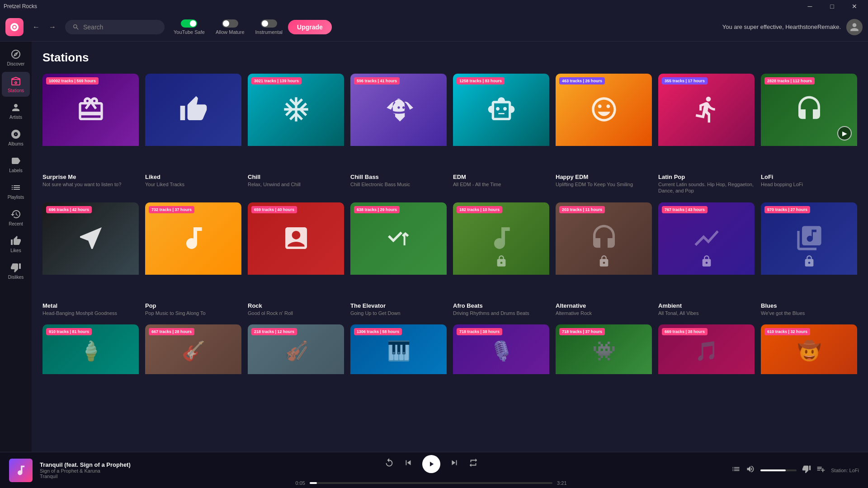  Describe the element at coordinates (789, 81) in the screenshot. I see `station-badge: 2828 tracks | 112 hours` at that location.